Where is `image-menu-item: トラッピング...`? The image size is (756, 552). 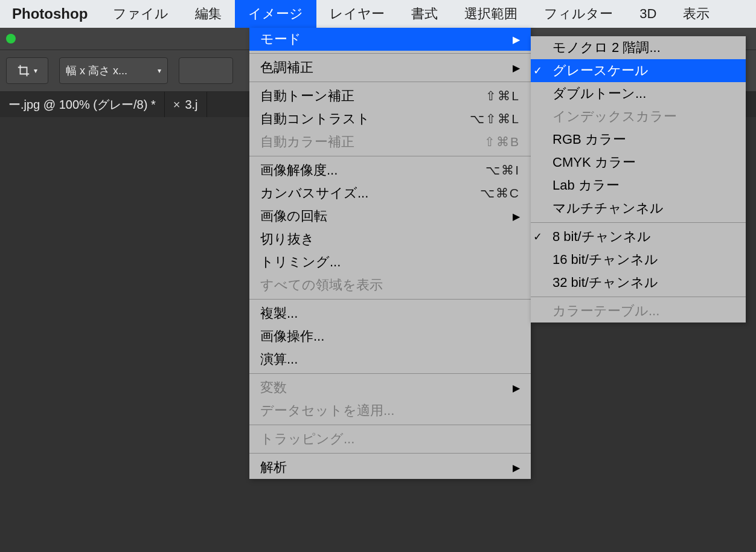
image-menu-item: トラッピング... is located at coordinates (390, 439).